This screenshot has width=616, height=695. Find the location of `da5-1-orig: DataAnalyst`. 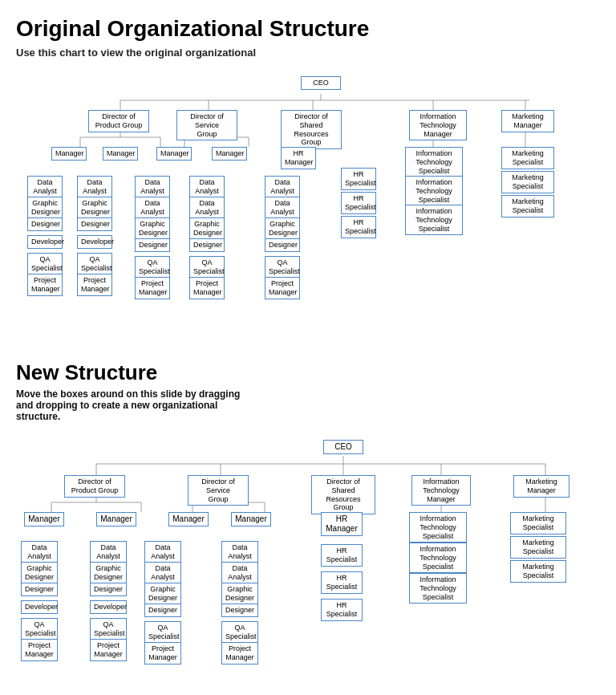

da5-1-orig: DataAnalyst is located at coordinates (282, 187).